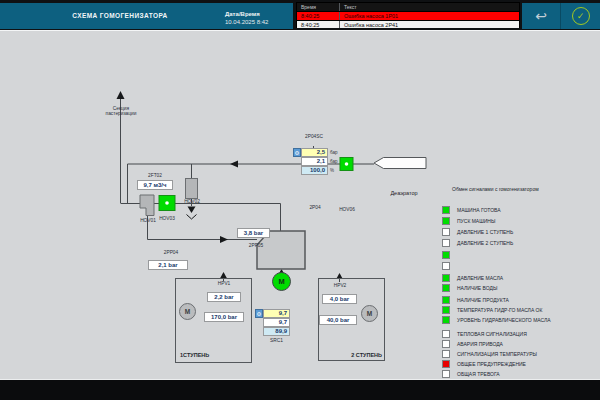  Describe the element at coordinates (334, 162) in the screenshot. I see `pump-actual-unit: бар` at that location.